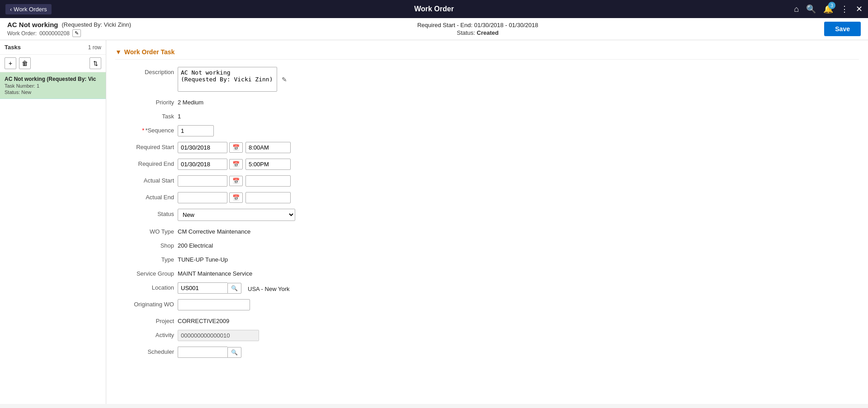  Describe the element at coordinates (291, 352) in the screenshot. I see `scheduler-field-value: 🔍` at that location.